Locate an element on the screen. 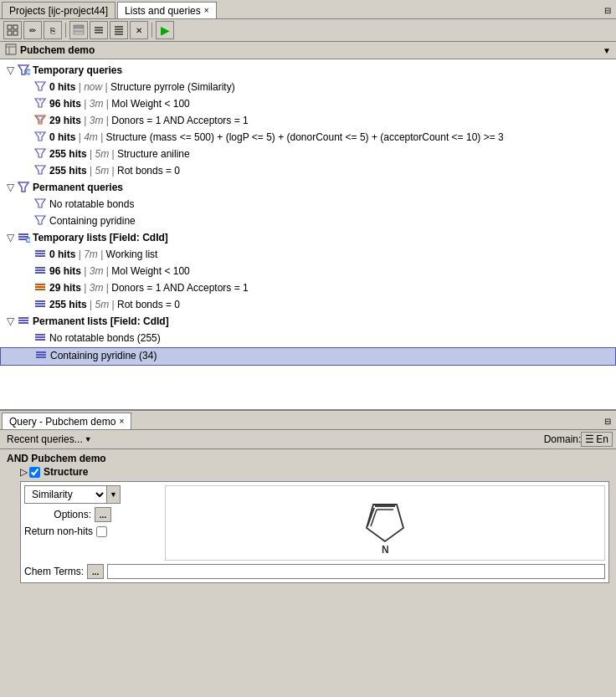 Image resolution: width=616 pixels, height=697 pixels. domain-value: En is located at coordinates (603, 439).